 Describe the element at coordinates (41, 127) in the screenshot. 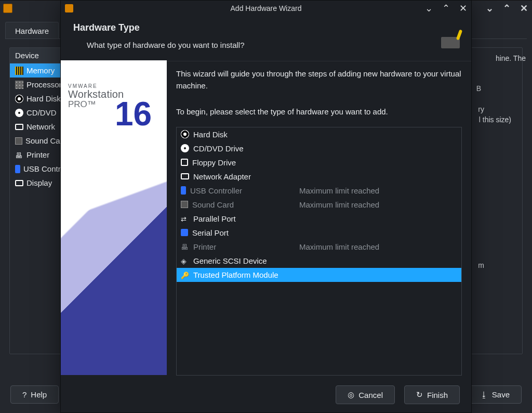

I see `device-label: Network` at that location.